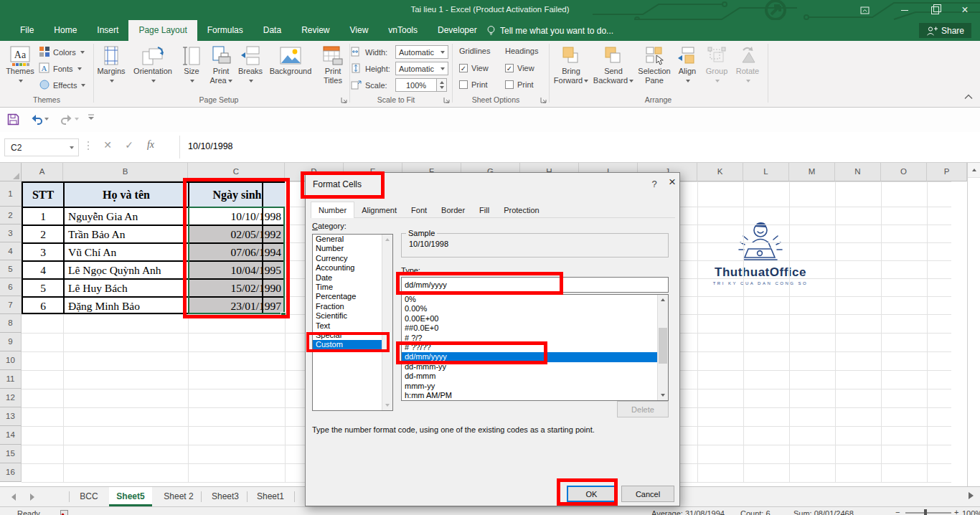 The image size is (980, 515). I want to click on height-dropdown: Automatic, so click(422, 69).